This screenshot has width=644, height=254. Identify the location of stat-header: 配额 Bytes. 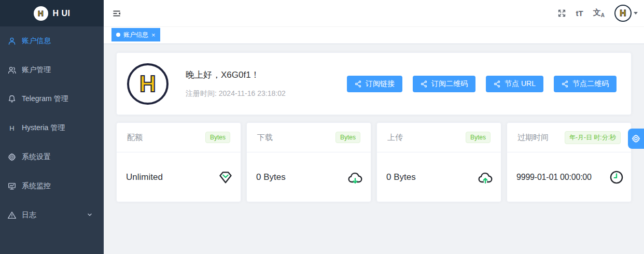
(178, 138).